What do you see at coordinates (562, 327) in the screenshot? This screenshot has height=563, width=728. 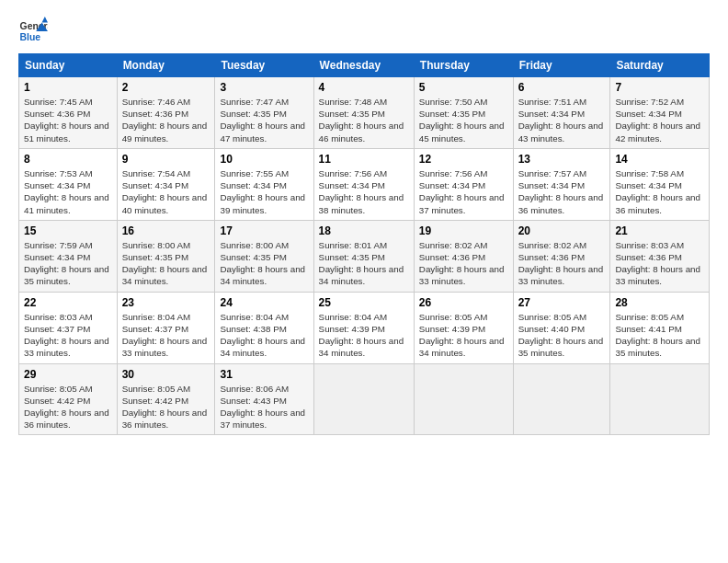 I see `calendar-cell: 27 Sunrise: 8:05 AMSunset: 4:40 PMDaylig…` at bounding box center [562, 327].